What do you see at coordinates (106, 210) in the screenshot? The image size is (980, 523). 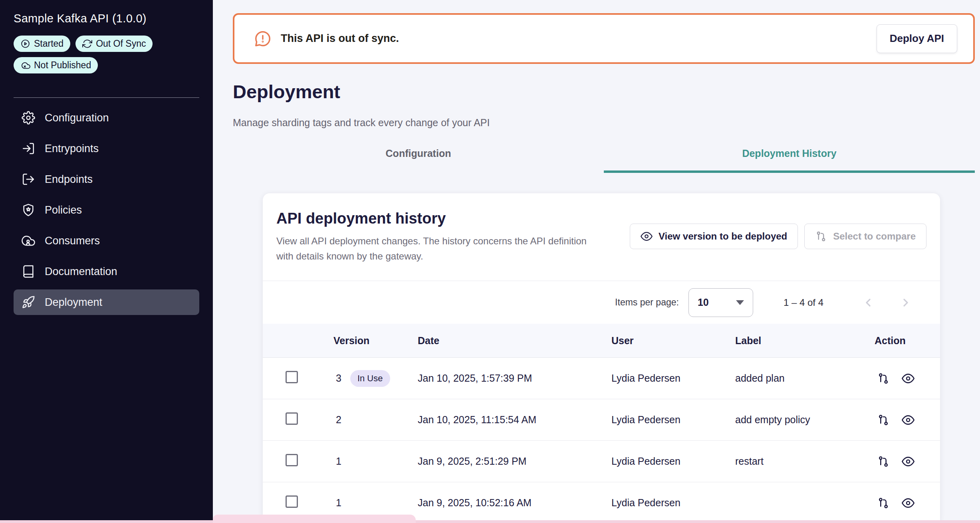 I see `sidebar-item-policies: Policies` at bounding box center [106, 210].